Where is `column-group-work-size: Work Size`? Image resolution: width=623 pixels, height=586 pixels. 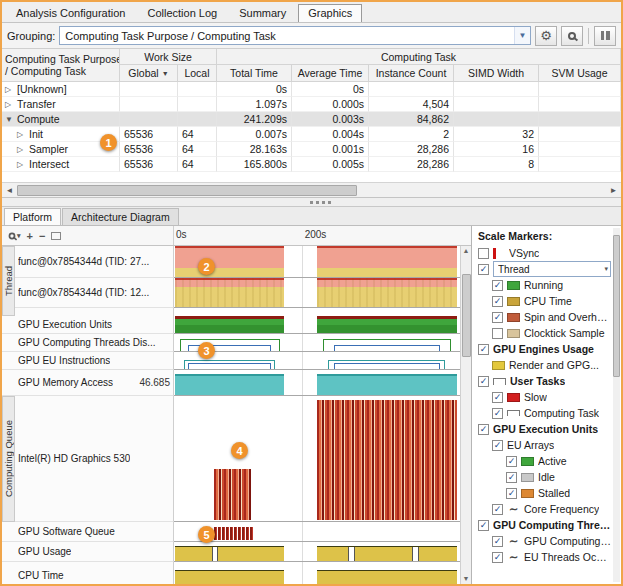
column-group-work-size: Work Size is located at coordinates (168, 57).